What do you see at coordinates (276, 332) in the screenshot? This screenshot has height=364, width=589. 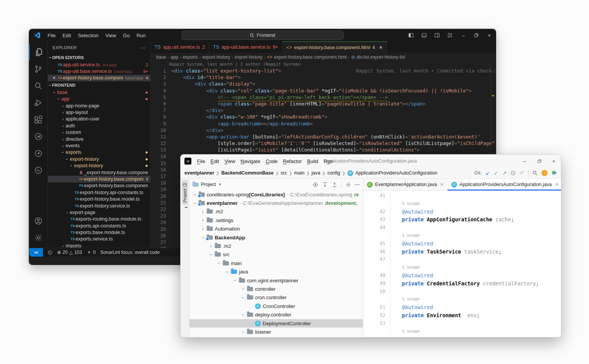 I see `project-tree-item: ›listener` at bounding box center [276, 332].